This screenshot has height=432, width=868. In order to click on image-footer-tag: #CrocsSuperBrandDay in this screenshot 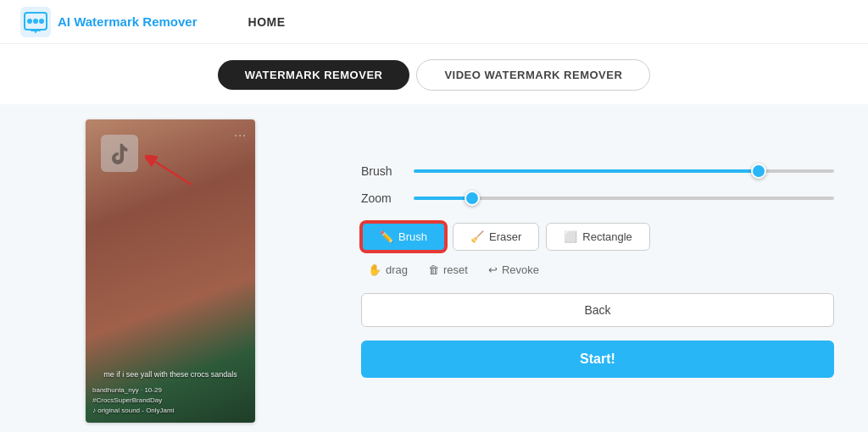, I will do `click(133, 401)`.